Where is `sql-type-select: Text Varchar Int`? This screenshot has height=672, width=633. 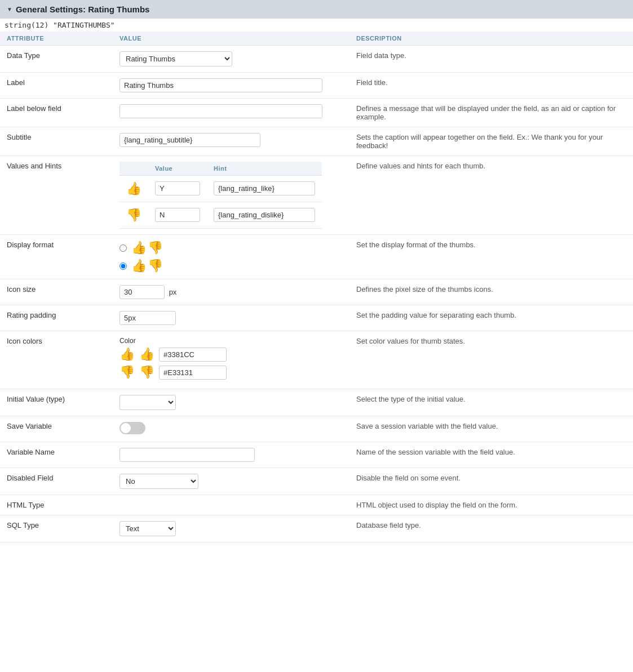 sql-type-select: Text Varchar Int is located at coordinates (148, 528).